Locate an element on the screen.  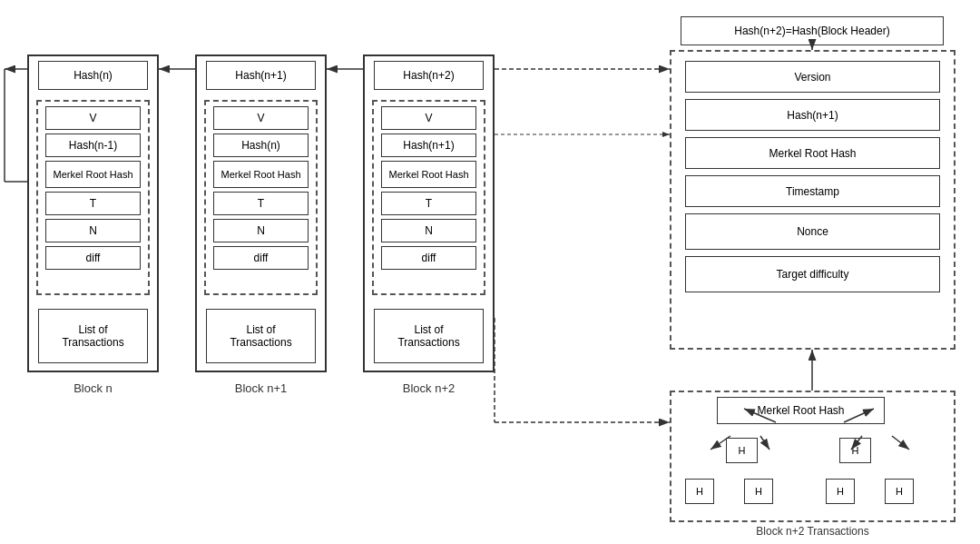
block-n1-hash: Hash(n+1) is located at coordinates (261, 75).